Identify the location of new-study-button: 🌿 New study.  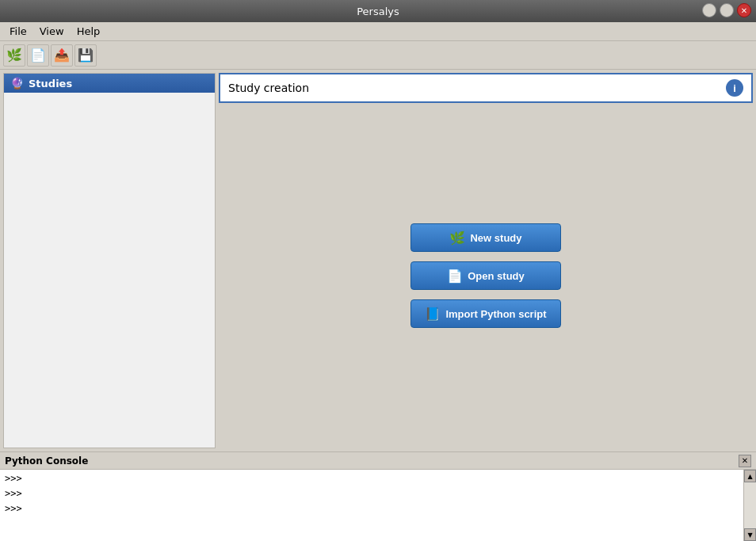
(486, 238).